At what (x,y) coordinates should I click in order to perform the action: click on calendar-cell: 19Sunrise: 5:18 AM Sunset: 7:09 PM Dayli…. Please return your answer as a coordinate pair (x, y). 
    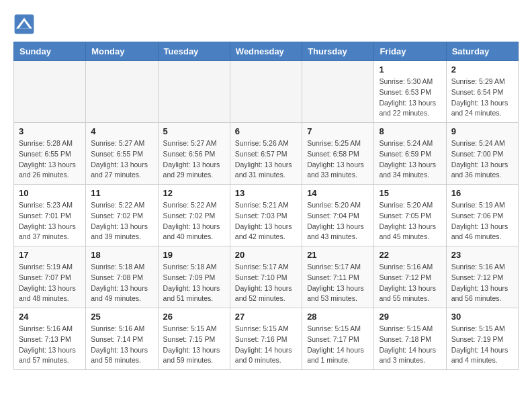
    Looking at the image, I should click on (193, 277).